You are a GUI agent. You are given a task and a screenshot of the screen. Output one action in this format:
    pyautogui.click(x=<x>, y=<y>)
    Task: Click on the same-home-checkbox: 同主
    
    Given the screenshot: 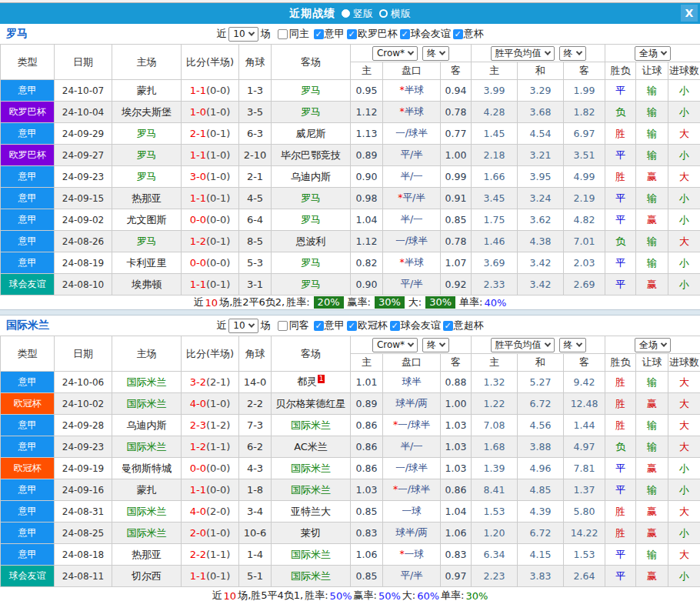 What is the action you would take?
    pyautogui.click(x=291, y=34)
    